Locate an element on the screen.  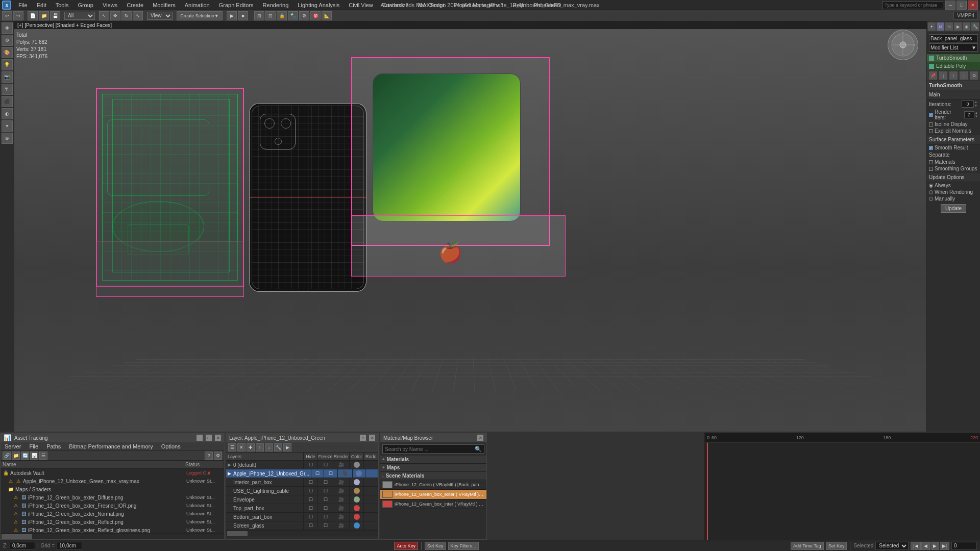
lt4: 💡 is located at coordinates (7, 65).